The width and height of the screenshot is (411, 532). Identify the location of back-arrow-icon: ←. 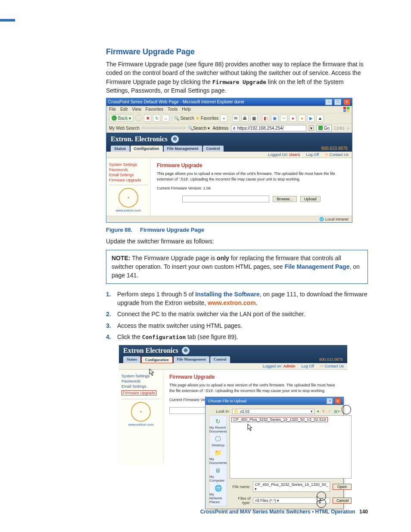
(114, 118).